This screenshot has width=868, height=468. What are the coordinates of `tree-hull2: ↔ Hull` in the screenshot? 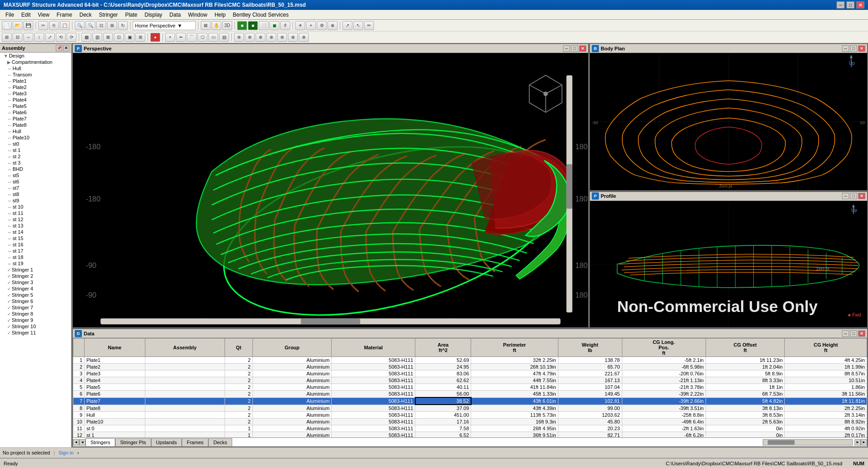 It's located at (36, 131).